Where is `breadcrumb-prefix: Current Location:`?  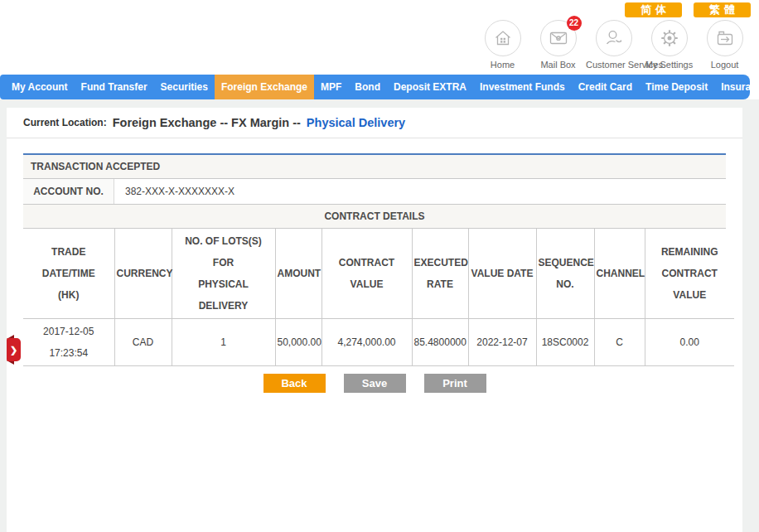 breadcrumb-prefix: Current Location: is located at coordinates (65, 123).